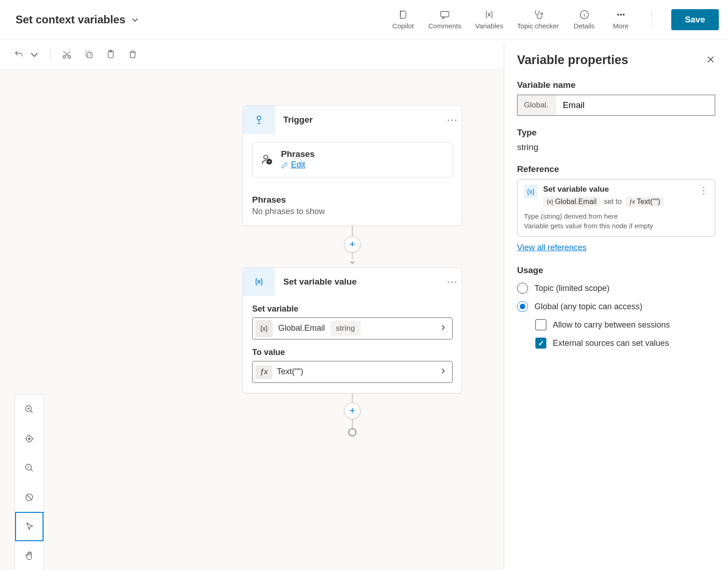 The width and height of the screenshot is (728, 570). Describe the element at coordinates (29, 556) in the screenshot. I see `hand-icon` at that location.